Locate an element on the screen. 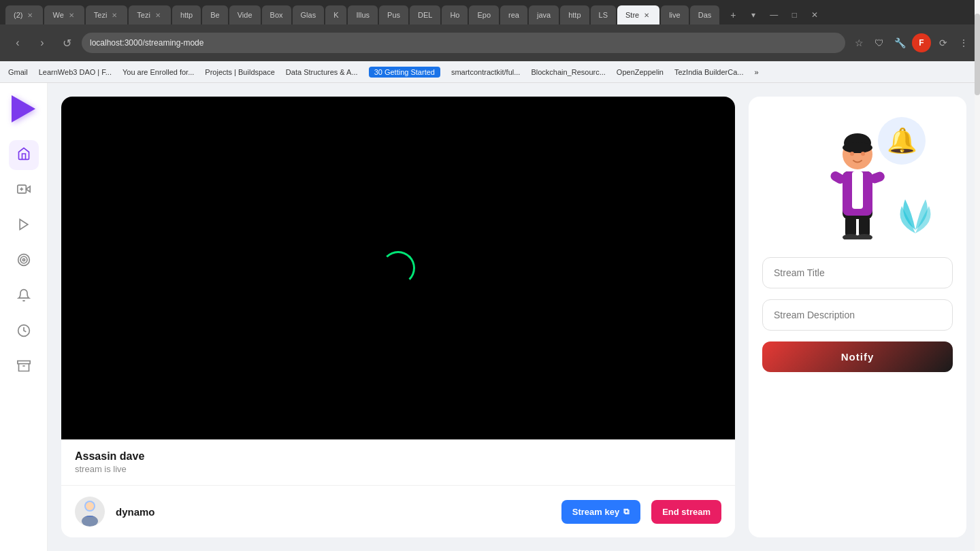 The height and width of the screenshot is (551, 980). stream-description-input is located at coordinates (858, 315).